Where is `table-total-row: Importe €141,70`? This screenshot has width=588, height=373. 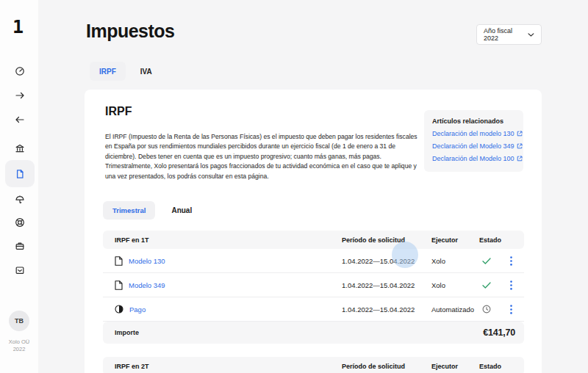
table-total-row: Importe €141,70 is located at coordinates (313, 333).